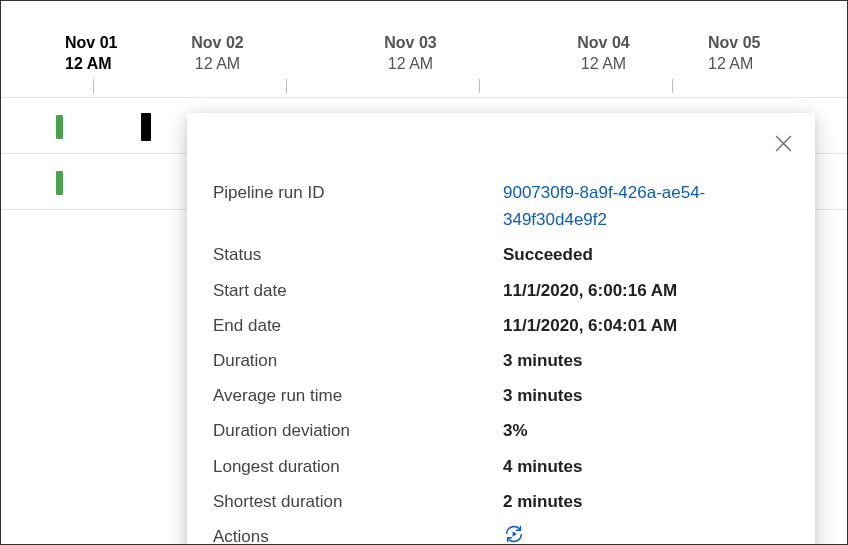 The image size is (848, 545). I want to click on close-icon, so click(784, 144).